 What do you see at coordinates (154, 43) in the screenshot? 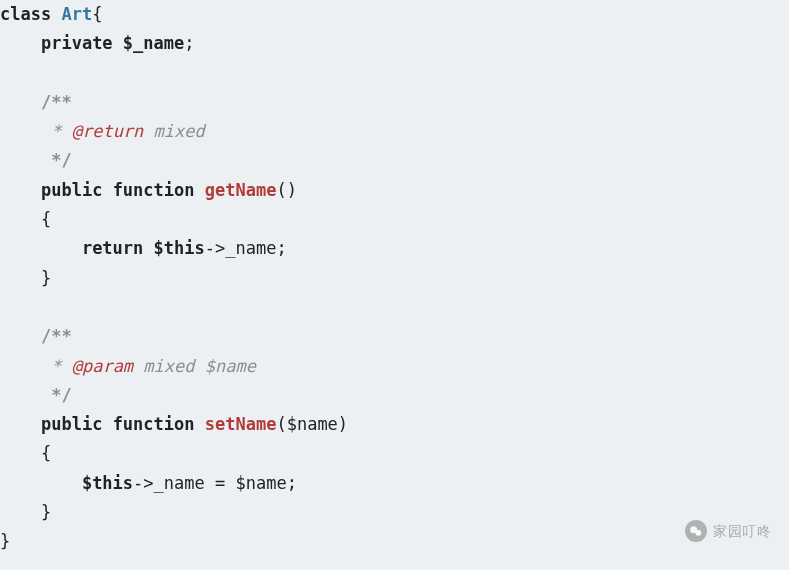
I see `property-name: $_name` at bounding box center [154, 43].